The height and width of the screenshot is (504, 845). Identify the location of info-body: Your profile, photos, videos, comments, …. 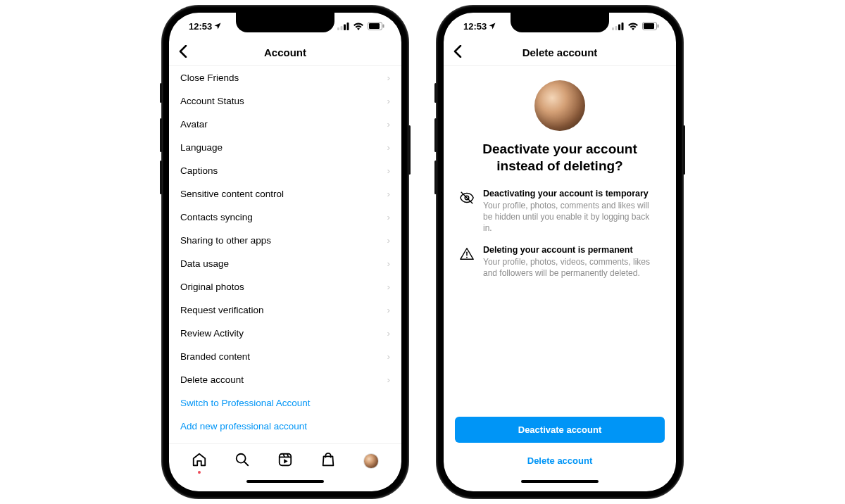
(572, 267).